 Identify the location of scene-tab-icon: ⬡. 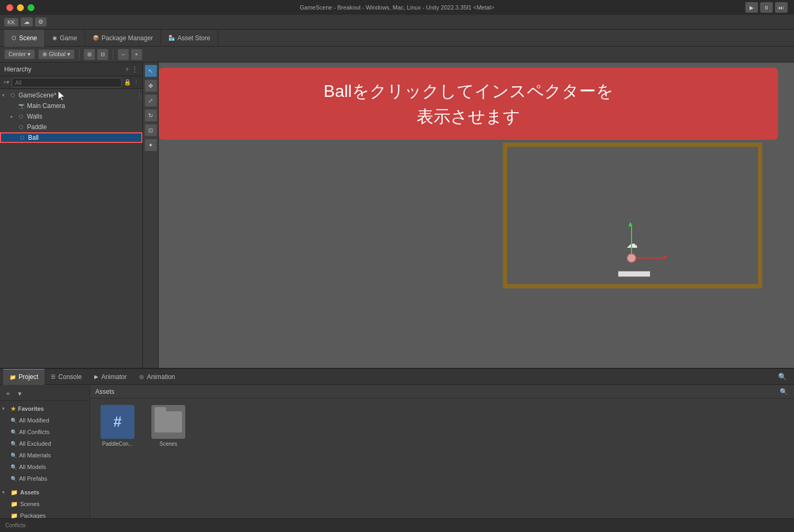
(14, 38).